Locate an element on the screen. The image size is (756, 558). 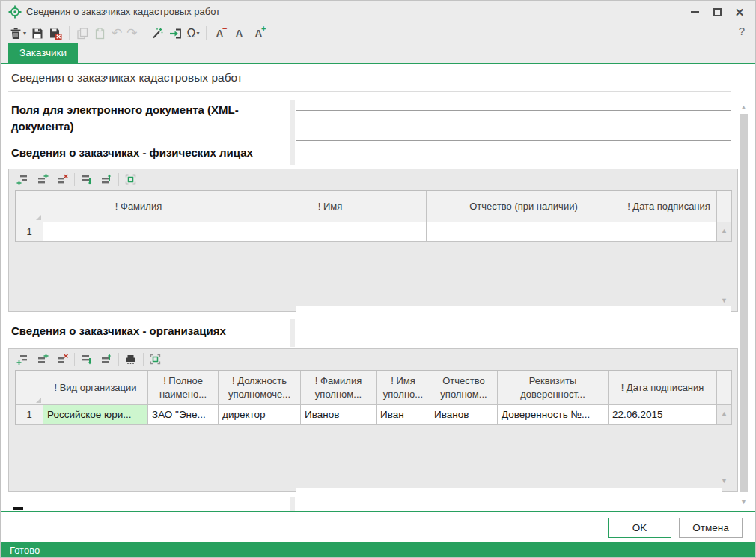
column-header-surname: ! Фамилия уполном... is located at coordinates (338, 388).